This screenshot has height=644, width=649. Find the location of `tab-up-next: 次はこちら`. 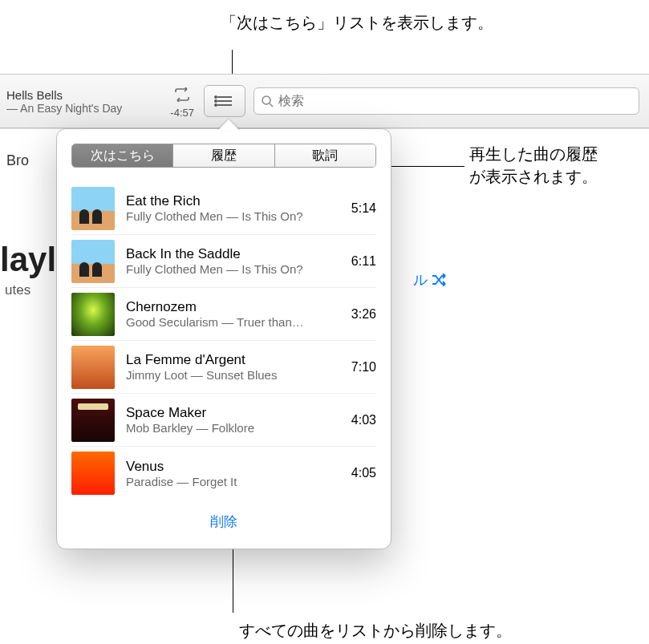

tab-up-next: 次はこちら is located at coordinates (123, 156).